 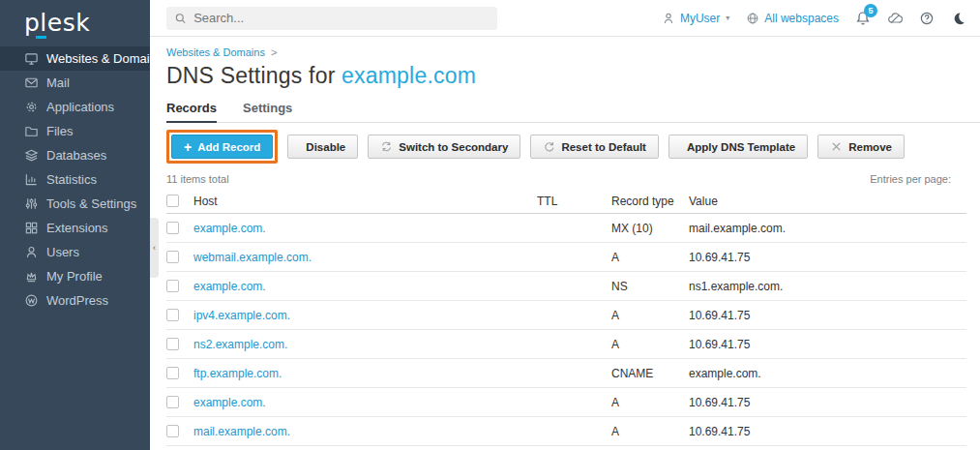 What do you see at coordinates (31, 106) in the screenshot?
I see `gear-icon` at bounding box center [31, 106].